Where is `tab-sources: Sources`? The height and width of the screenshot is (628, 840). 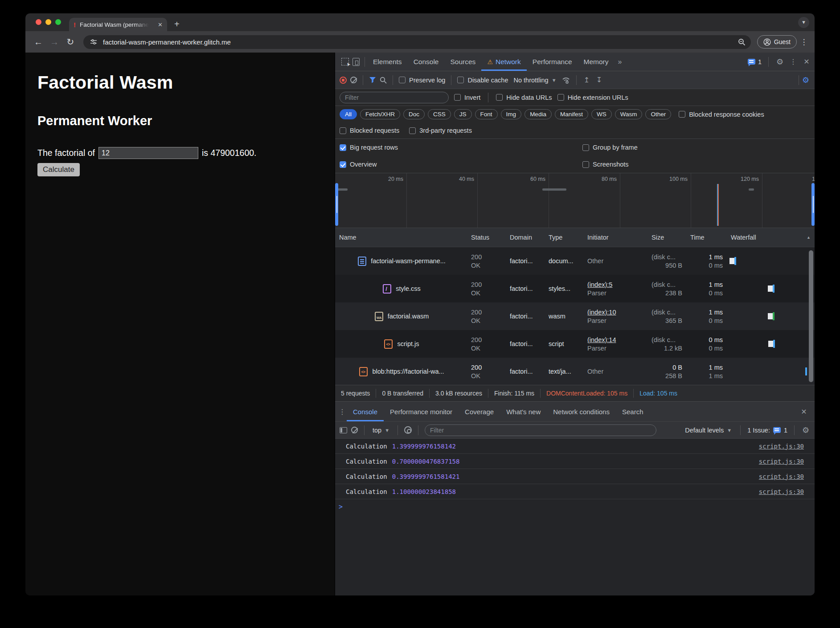 tab-sources: Sources is located at coordinates (463, 61).